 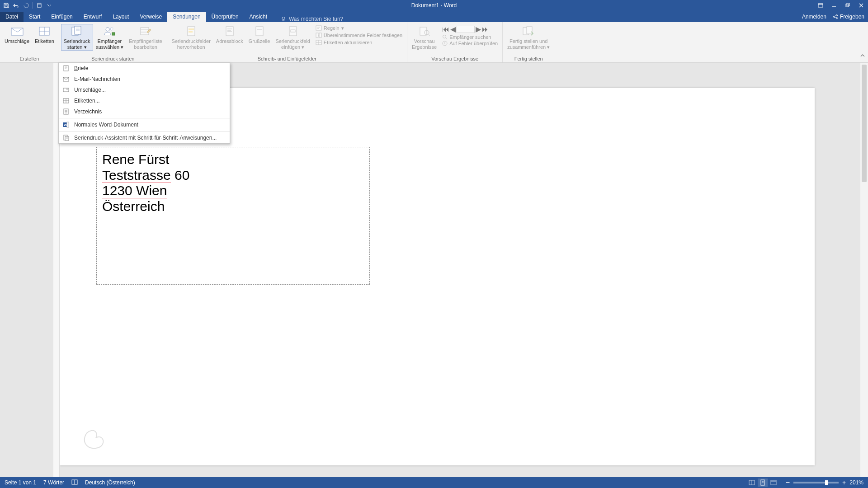 What do you see at coordinates (144, 90) in the screenshot?
I see `menu-item-envelopes: Umschläge...` at bounding box center [144, 90].